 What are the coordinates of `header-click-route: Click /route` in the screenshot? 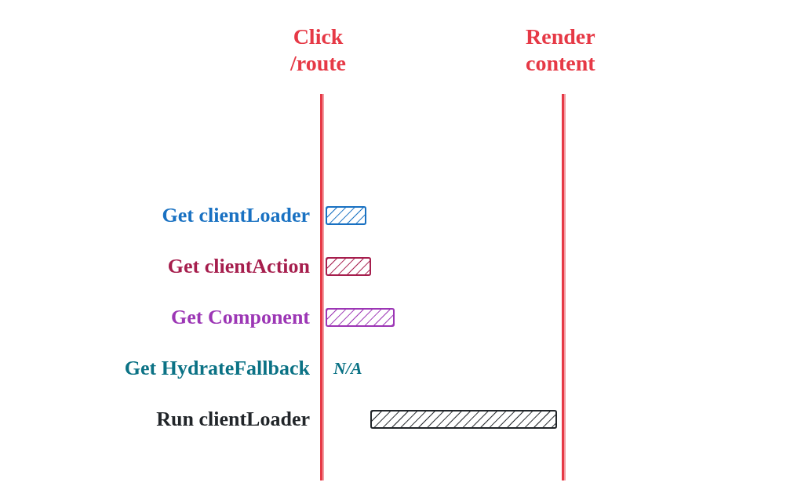 It's located at (319, 50).